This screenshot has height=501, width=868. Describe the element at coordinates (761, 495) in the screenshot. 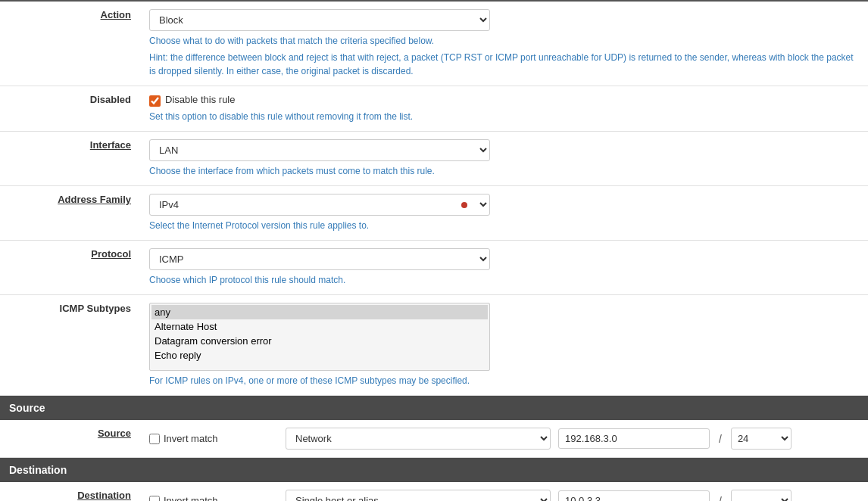

I see `dest-mask-select: 32 24 16 8` at that location.